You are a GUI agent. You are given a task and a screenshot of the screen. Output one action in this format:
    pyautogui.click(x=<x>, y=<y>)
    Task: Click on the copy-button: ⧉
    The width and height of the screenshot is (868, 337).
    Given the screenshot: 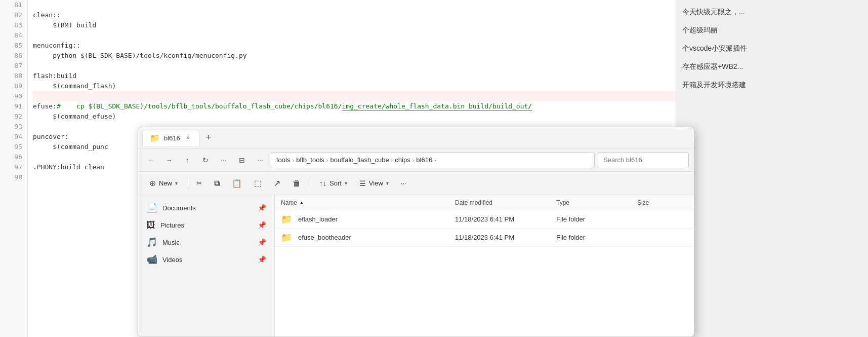 What is the action you would take?
    pyautogui.click(x=217, y=183)
    